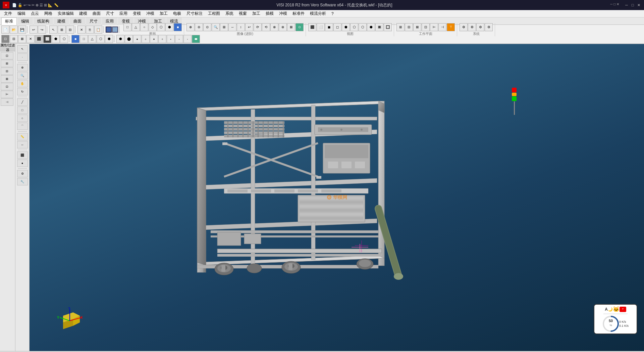 Image resolution: width=644 pixels, height=352 pixels. Describe the element at coordinates (22, 163) in the screenshot. I see `tool-sphere: ●` at that location.